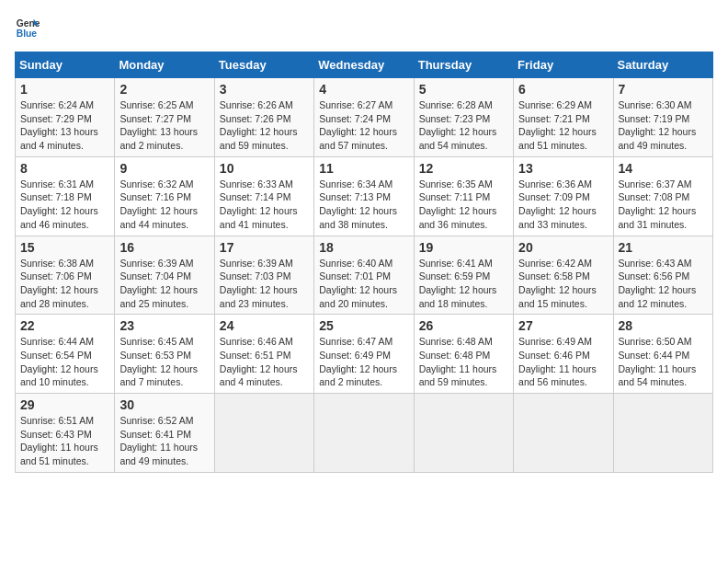 Image resolution: width=728 pixels, height=563 pixels. Describe the element at coordinates (164, 125) in the screenshot. I see `day-info: Sunrise: 6:25 AMSunset: 7:27 PMDaylight:…` at that location.